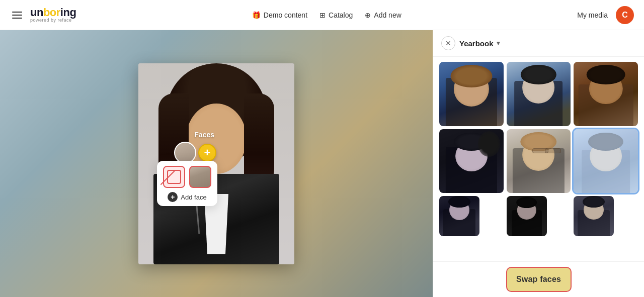 This screenshot has height=297, width=644. What do you see at coordinates (204, 135) in the screenshot?
I see `faces-label: Faces` at bounding box center [204, 135].